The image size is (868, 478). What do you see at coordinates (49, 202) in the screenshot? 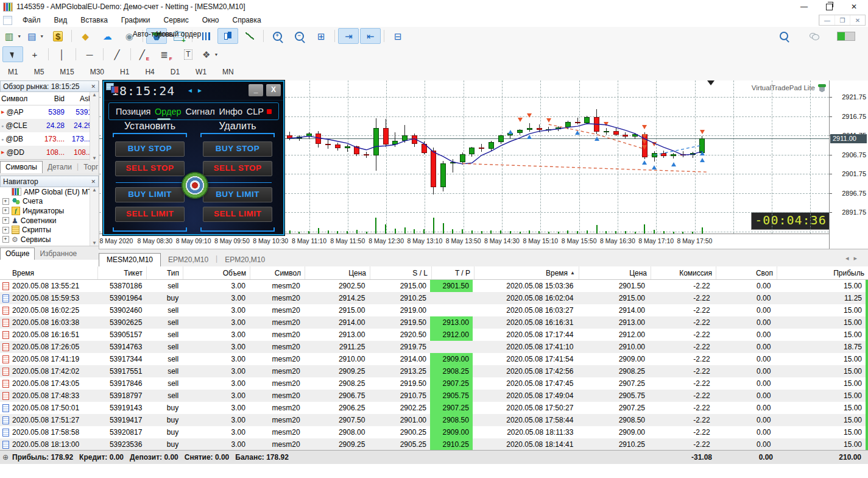
I see `navigator-item: +Счета` at bounding box center [49, 202].